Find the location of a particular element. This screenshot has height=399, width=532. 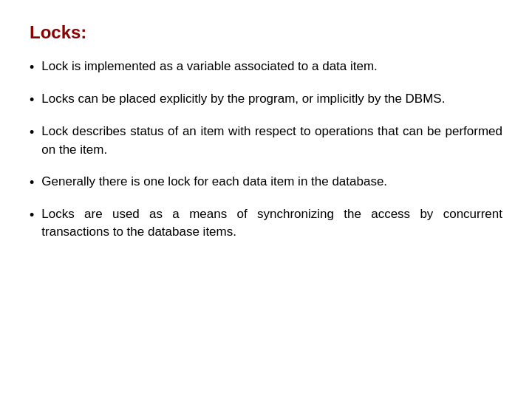

bullet-text: Generally there is one lock for each dat… is located at coordinates (272, 182).